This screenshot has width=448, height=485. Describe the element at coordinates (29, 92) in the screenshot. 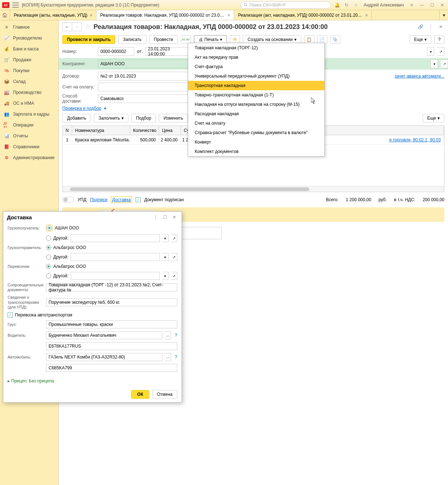

I see `sidebar-item-production: 🏭Производство` at that location.